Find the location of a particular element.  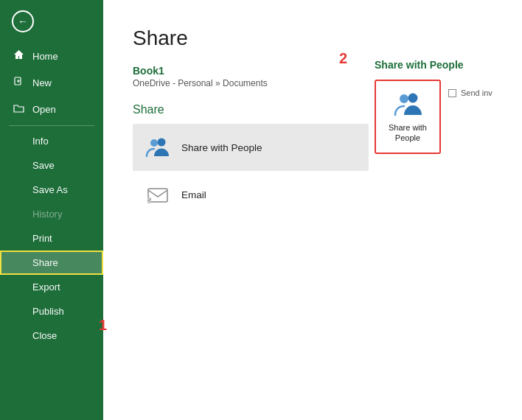

sidebar-item-history-label: History is located at coordinates (47, 214).